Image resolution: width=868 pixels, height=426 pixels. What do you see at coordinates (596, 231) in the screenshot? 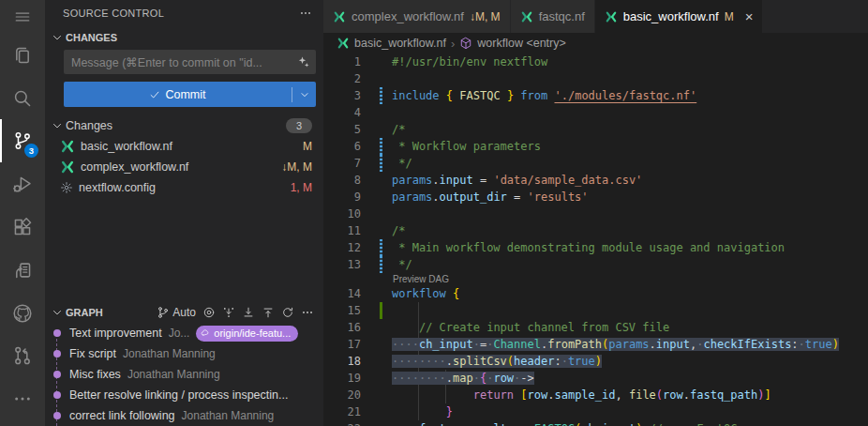
I see `code-line-11: 11/*` at bounding box center [596, 231].